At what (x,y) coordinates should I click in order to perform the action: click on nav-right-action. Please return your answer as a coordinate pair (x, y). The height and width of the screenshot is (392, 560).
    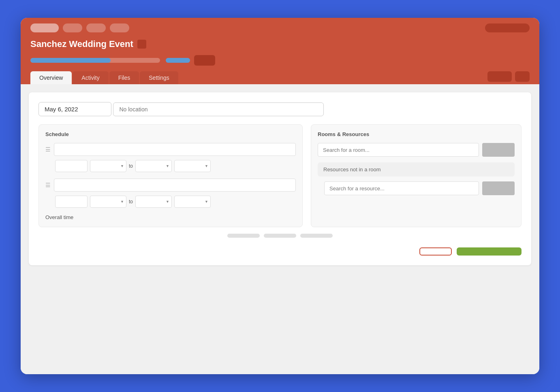
    Looking at the image, I should click on (507, 28).